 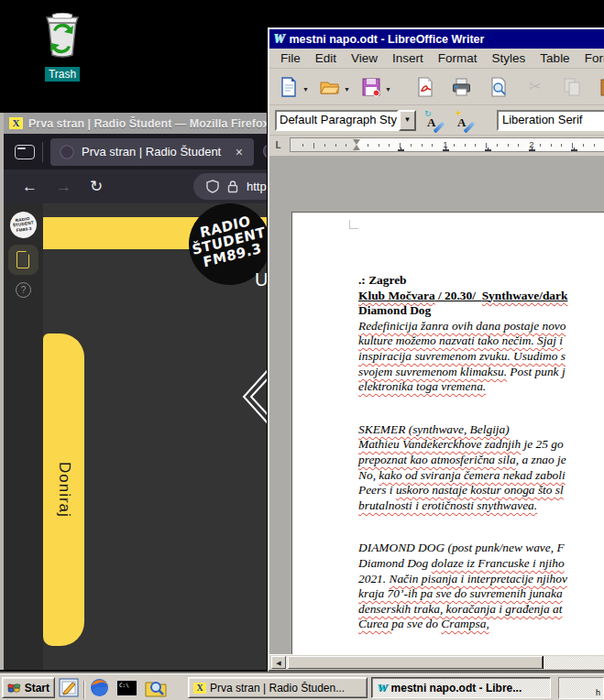 I want to click on document-line: elektronika toga vremena., so click(x=481, y=387).